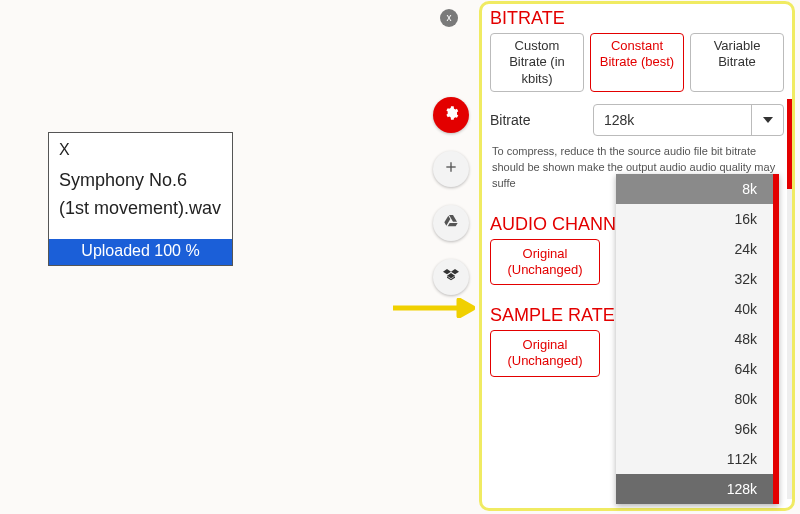 This screenshot has width=800, height=514. What do you see at coordinates (767, 120) in the screenshot?
I see `chevron-down-icon` at bounding box center [767, 120].